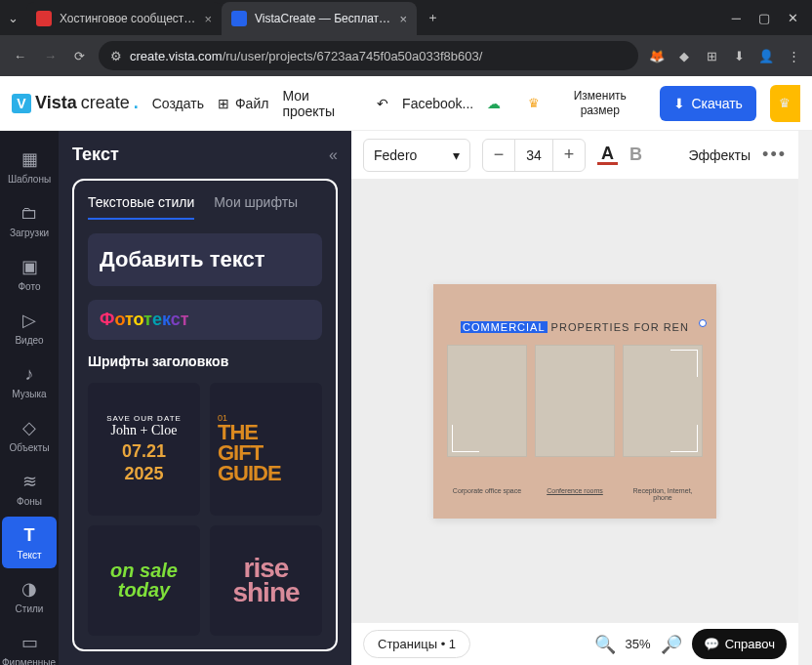 This screenshot has width=812, height=665. What do you see at coordinates (243, 104) in the screenshot?
I see `file-menu: ⊞ Файл` at bounding box center [243, 104].